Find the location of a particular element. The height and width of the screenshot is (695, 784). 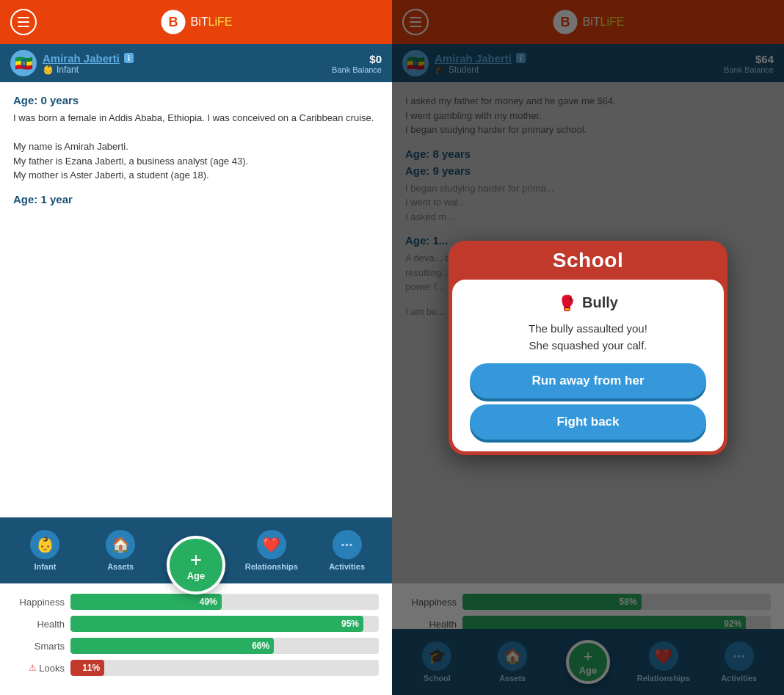

left-stat-smarts: Smarts 66% is located at coordinates (196, 646).